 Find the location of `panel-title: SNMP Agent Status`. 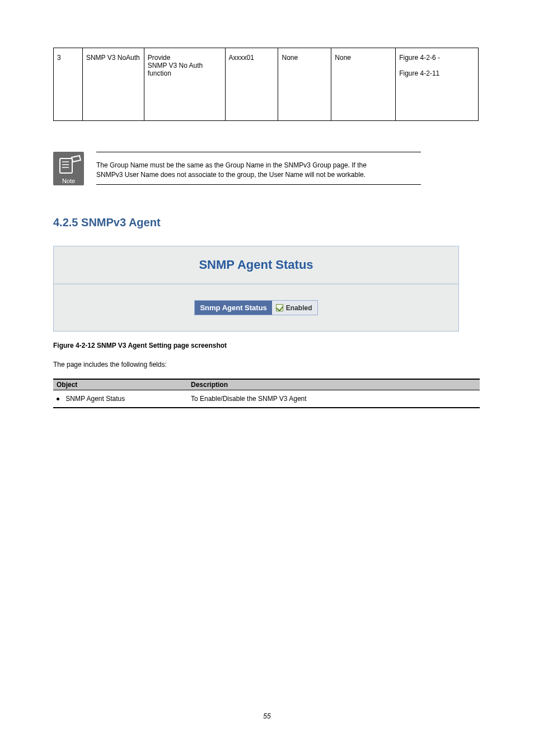

panel-title: SNMP Agent Status is located at coordinates (256, 265).